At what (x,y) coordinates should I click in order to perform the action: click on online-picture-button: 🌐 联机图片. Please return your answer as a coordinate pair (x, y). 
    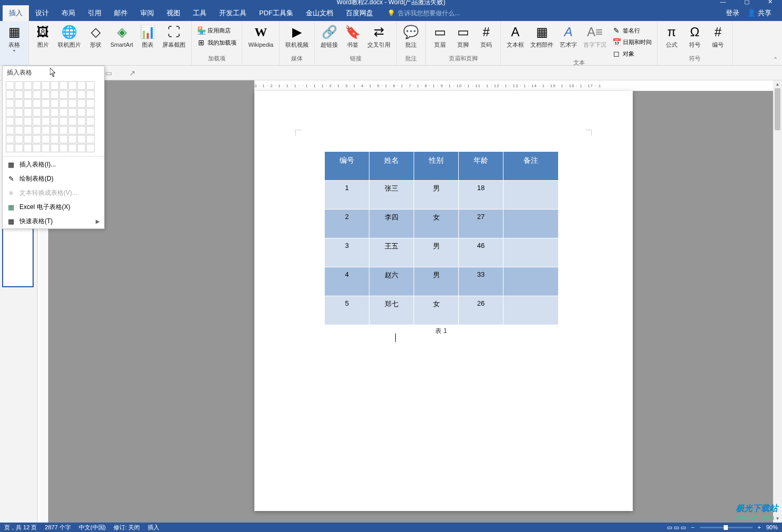
    Looking at the image, I should click on (69, 36).